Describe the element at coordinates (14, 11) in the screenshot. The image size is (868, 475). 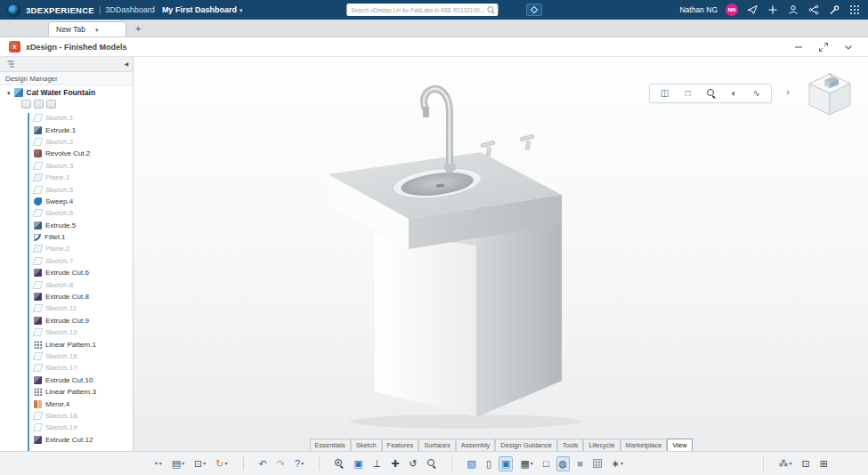
I see `3ds-compass-logo` at that location.